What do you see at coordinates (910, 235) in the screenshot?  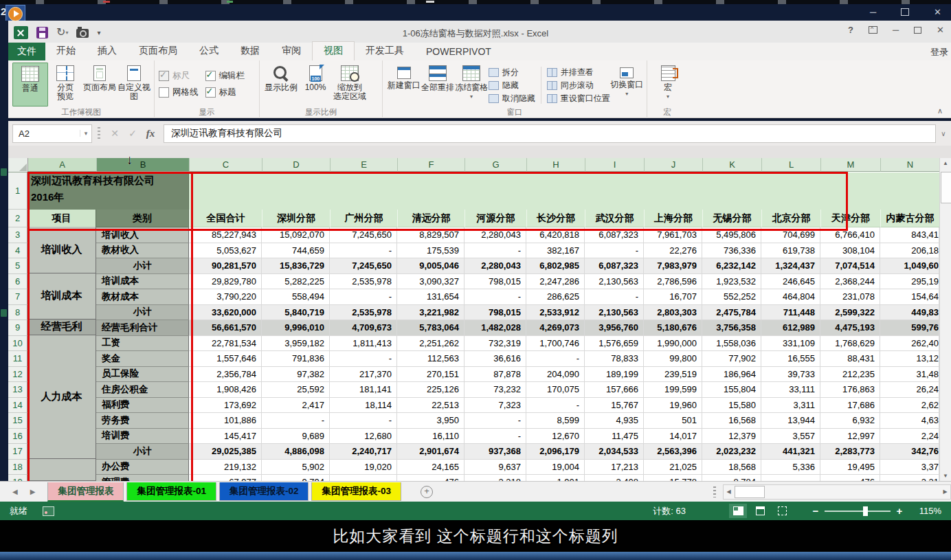 I see `value-cell: 843,41` at bounding box center [910, 235].